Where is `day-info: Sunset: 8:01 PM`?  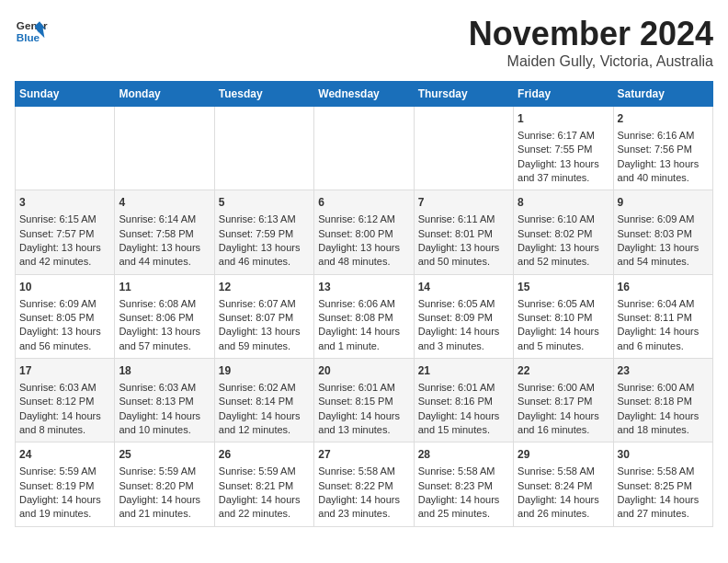
day-info: Sunset: 8:01 PM is located at coordinates (463, 234).